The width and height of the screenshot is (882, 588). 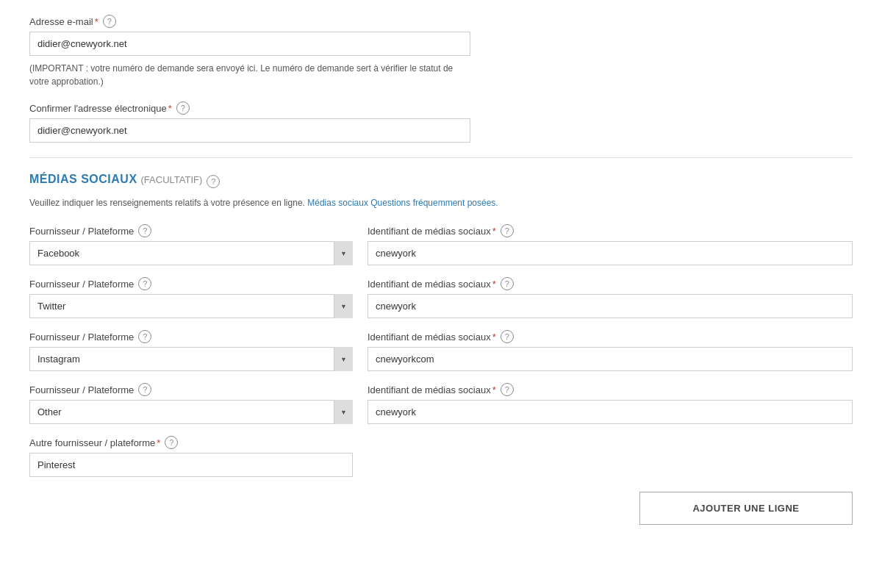 I want to click on confirm-email-required-star: *, so click(x=171, y=109).